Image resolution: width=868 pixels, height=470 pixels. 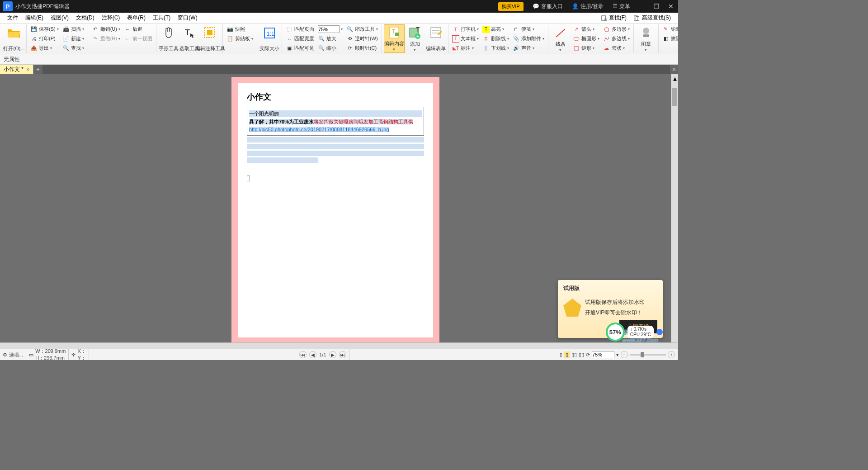 I want to click on pencil-button: ✎铅笔▾, so click(x=670, y=29).